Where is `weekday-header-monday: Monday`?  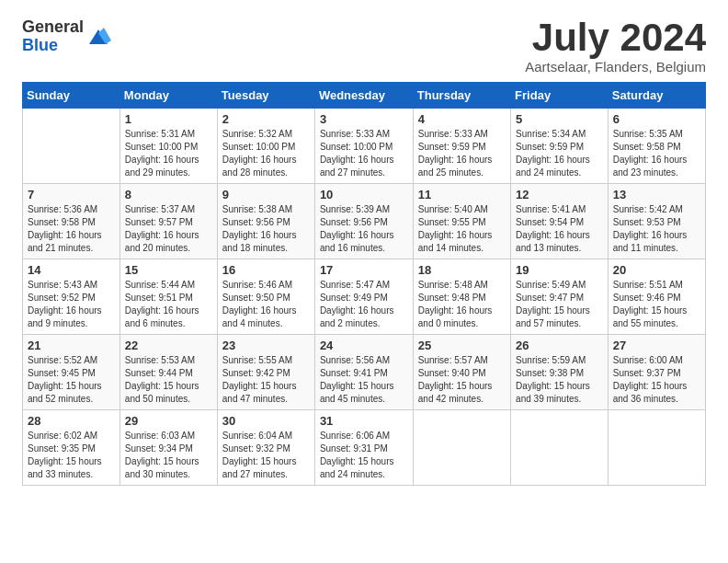 weekday-header-monday: Monday is located at coordinates (168, 96).